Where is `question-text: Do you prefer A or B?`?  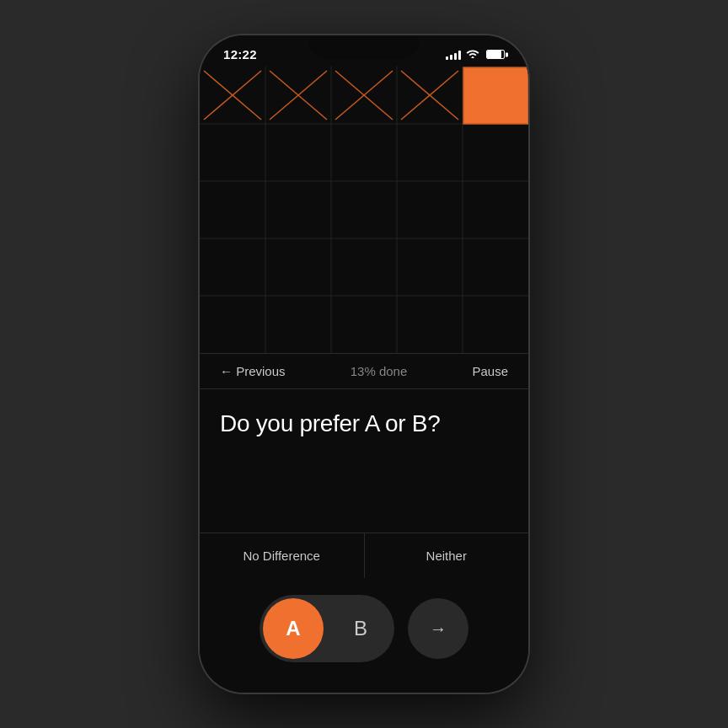
question-text: Do you prefer A or B? is located at coordinates (364, 424).